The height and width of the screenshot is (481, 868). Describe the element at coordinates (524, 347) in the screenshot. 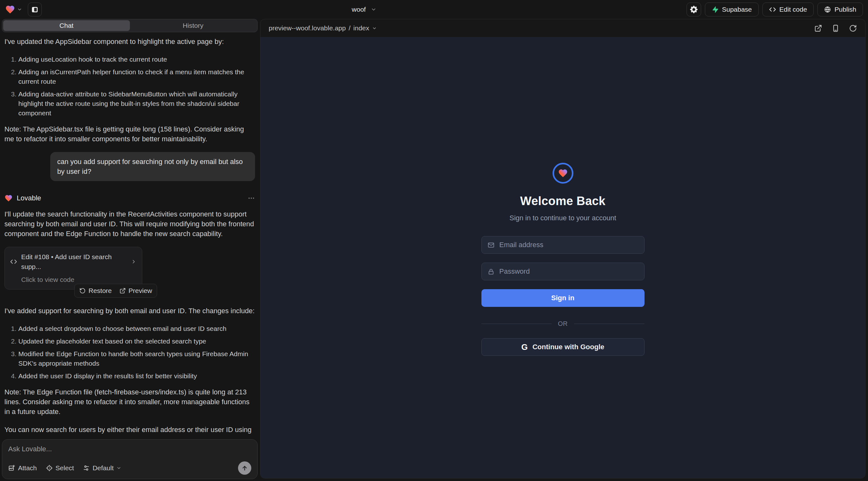

I see `google-icon: G` at that location.